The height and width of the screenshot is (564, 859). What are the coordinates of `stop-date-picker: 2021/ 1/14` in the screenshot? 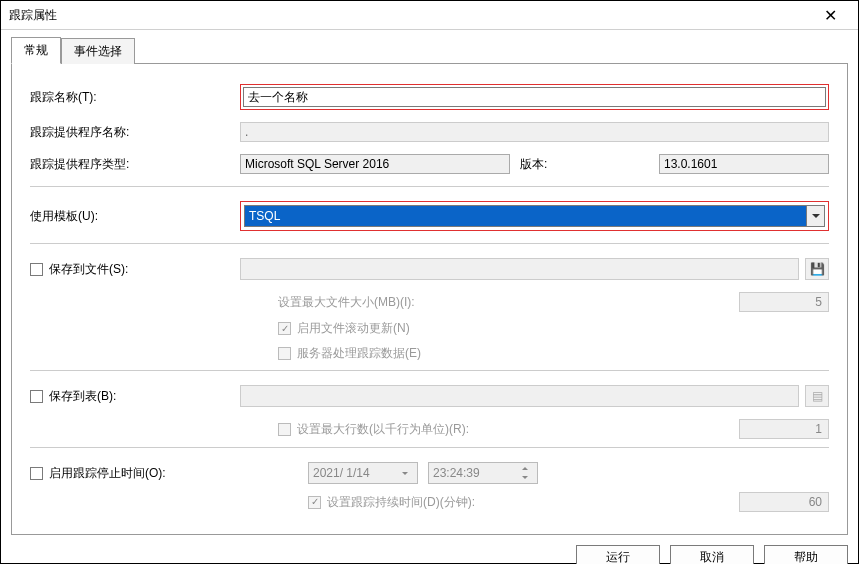 It's located at (363, 473).